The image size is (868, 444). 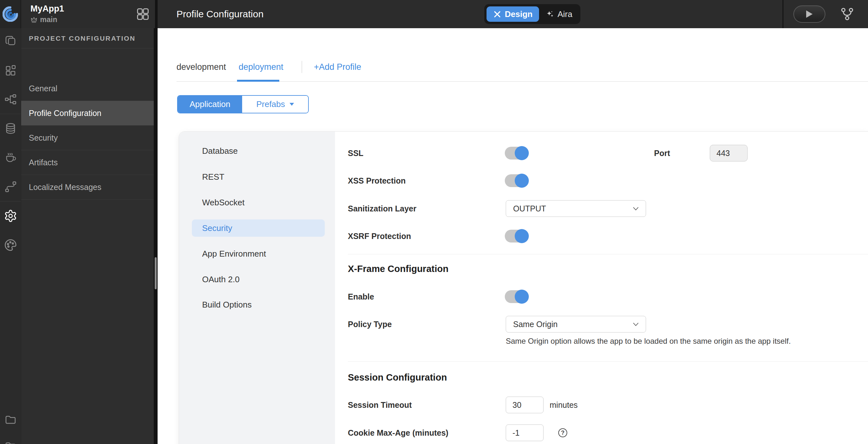 What do you see at coordinates (261, 67) in the screenshot?
I see `tab-deployment: deployment` at bounding box center [261, 67].